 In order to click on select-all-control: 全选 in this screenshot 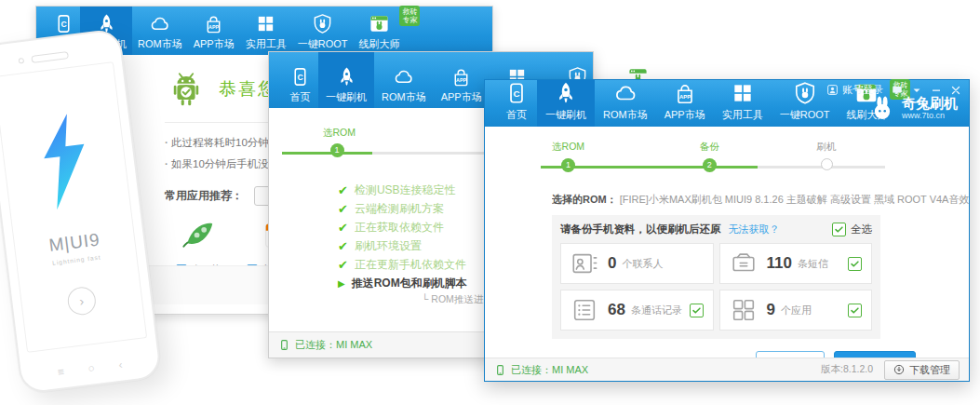, I will do `click(852, 229)`.